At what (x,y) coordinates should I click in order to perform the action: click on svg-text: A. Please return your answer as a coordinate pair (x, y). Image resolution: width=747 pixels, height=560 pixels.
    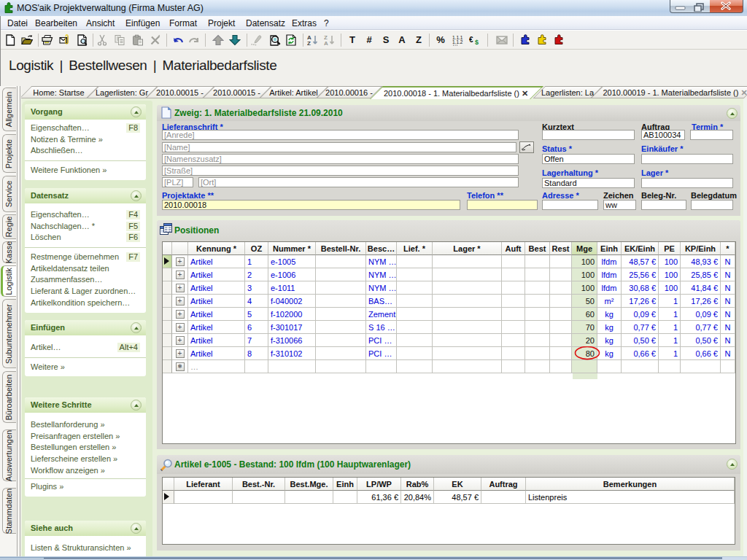
    Looking at the image, I should click on (326, 43).